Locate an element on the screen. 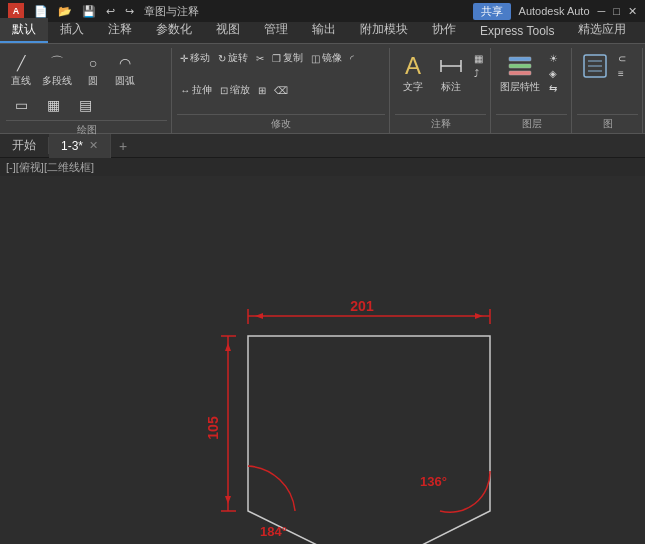 The width and height of the screenshot is (645, 544). dim-201-label: 201 is located at coordinates (362, 306).